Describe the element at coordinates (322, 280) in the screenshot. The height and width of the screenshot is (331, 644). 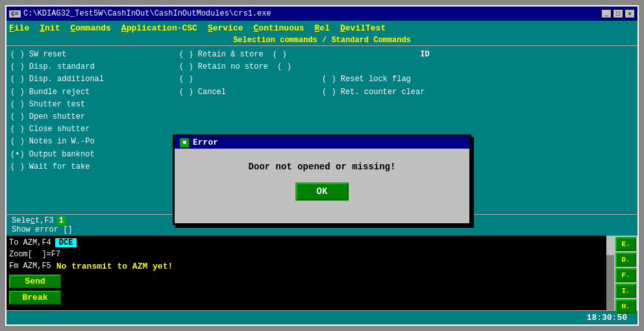
I see `action-buttons: Send` at that location.